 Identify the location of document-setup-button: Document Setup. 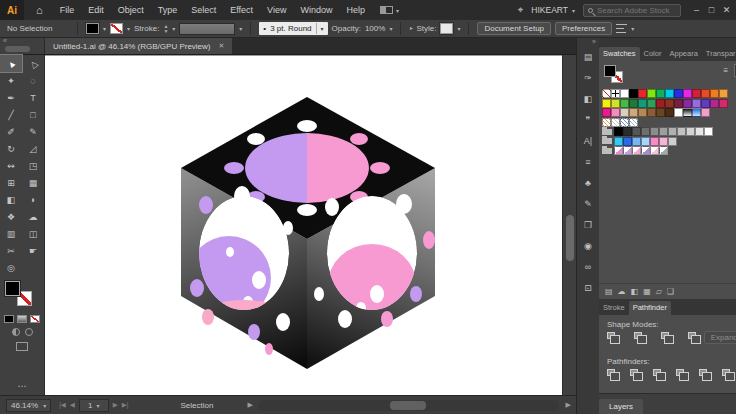
(514, 28).